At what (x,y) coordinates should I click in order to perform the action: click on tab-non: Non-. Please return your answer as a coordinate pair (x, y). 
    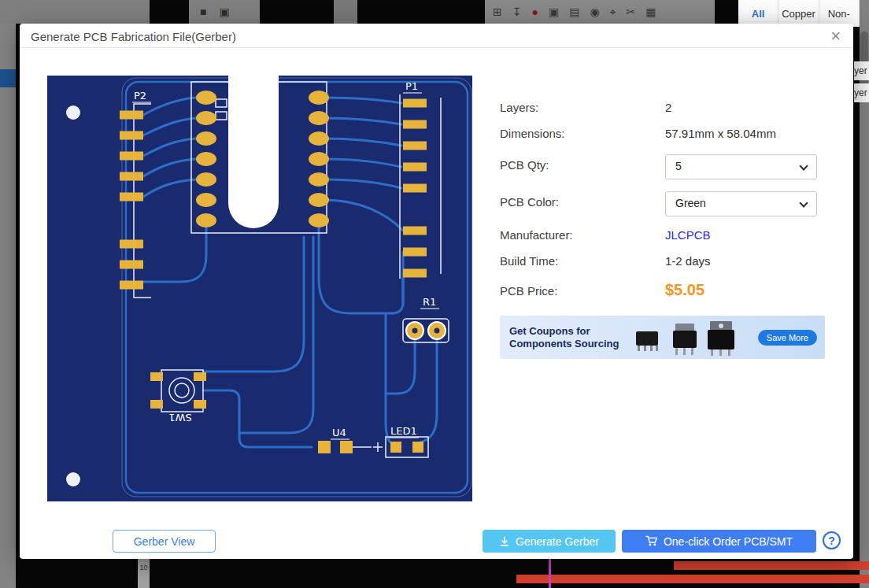
    Looking at the image, I should click on (839, 13).